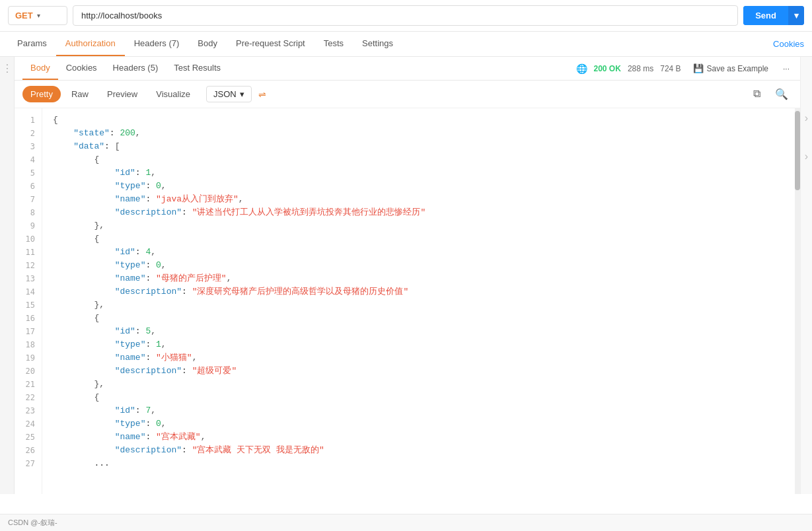 The height and width of the screenshot is (531, 812). Describe the element at coordinates (38, 16) in the screenshot. I see `method-chevron-icon: ▾` at that location.